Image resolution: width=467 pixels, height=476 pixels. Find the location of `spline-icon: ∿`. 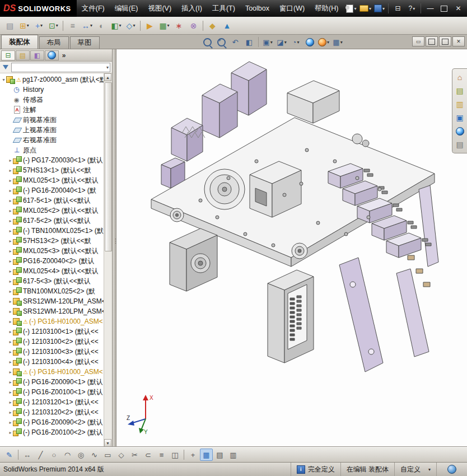

spline-icon: ∿ is located at coordinates (94, 455).